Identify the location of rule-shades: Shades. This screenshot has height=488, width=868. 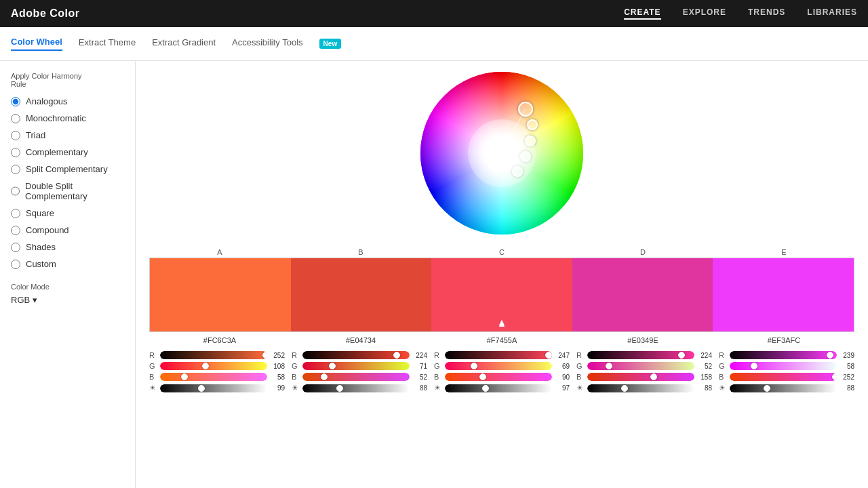
(68, 247).